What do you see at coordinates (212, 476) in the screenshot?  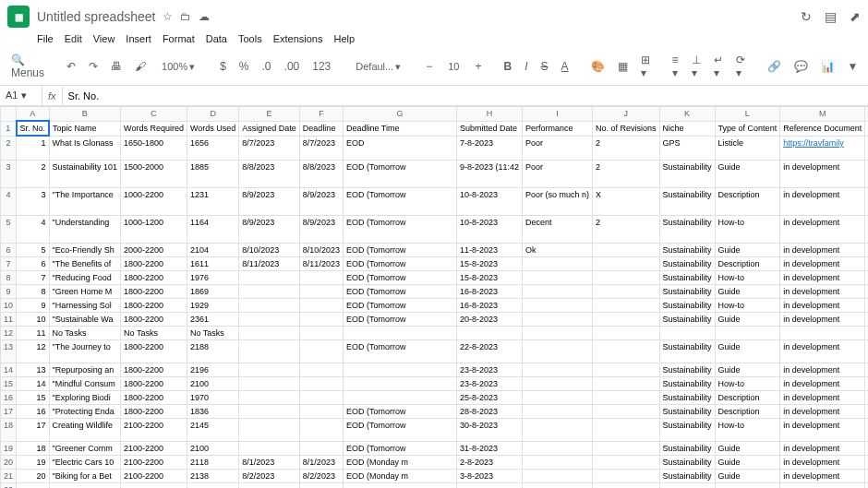 I see `cell: 2138` at bounding box center [212, 476].